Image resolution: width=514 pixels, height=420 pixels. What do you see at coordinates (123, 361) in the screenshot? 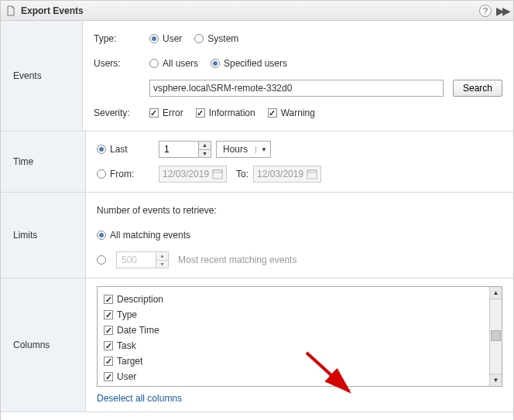
I see `check-col-target: Target` at bounding box center [123, 361].